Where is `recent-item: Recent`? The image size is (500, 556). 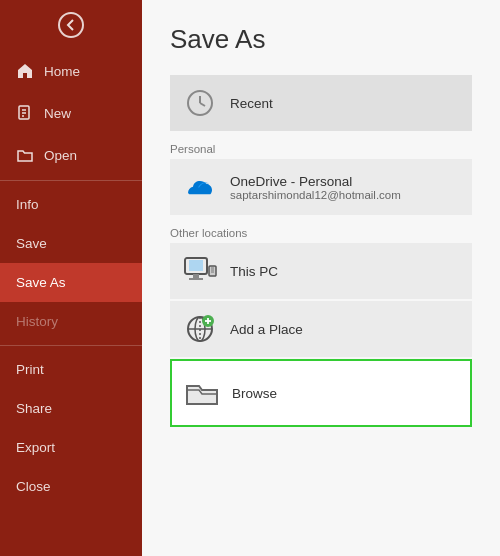
recent-item: Recent is located at coordinates (321, 103).